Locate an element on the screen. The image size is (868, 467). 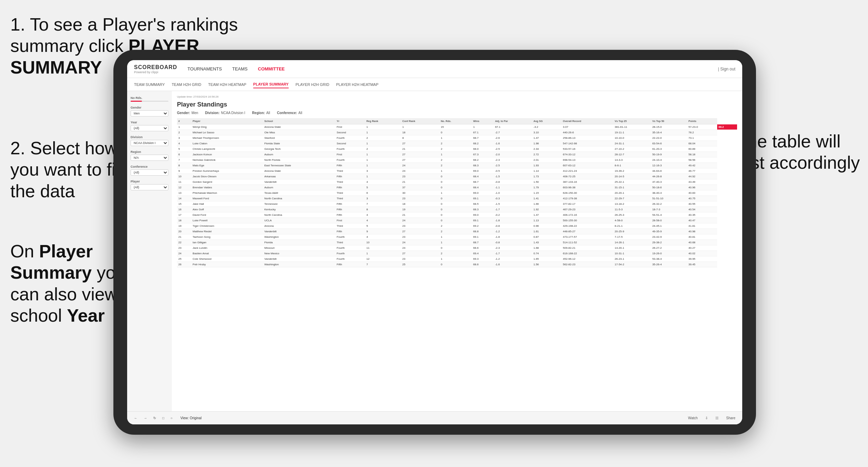
col-num: # is located at coordinates (184, 121).